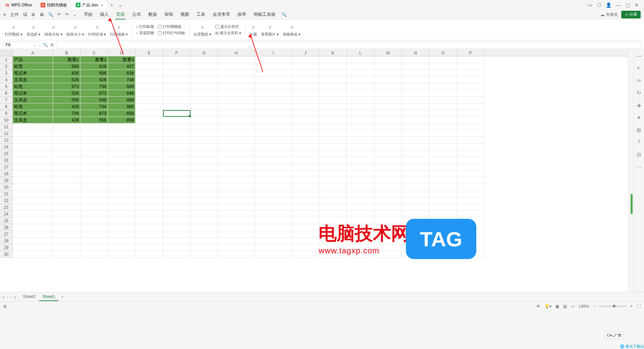  What do you see at coordinates (6, 187) in the screenshot?
I see `row-header-20: 20` at bounding box center [6, 187].